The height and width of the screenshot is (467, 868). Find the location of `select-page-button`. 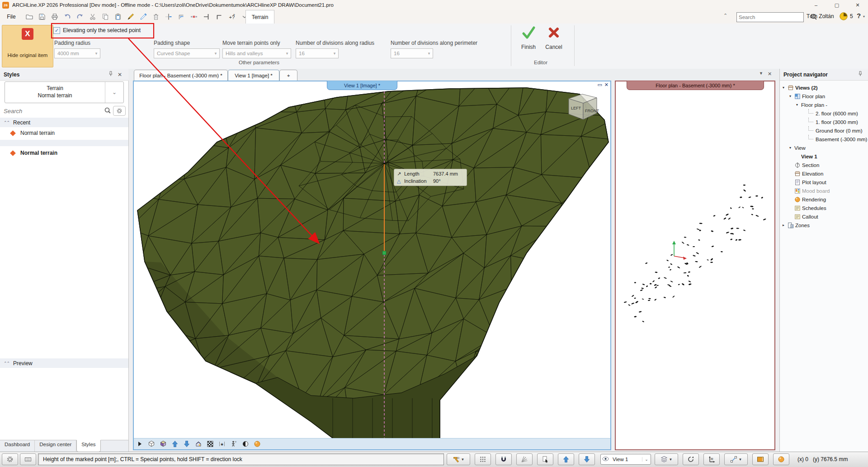

select-page-button is located at coordinates (545, 459).